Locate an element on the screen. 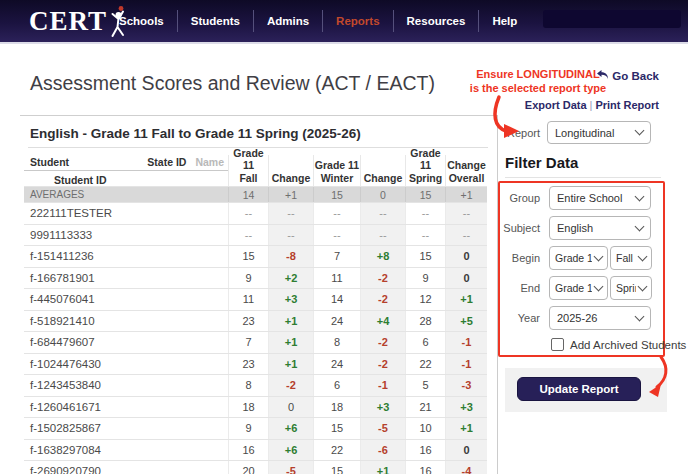 This screenshot has width=688, height=474. change1-header: Change is located at coordinates (290, 170).